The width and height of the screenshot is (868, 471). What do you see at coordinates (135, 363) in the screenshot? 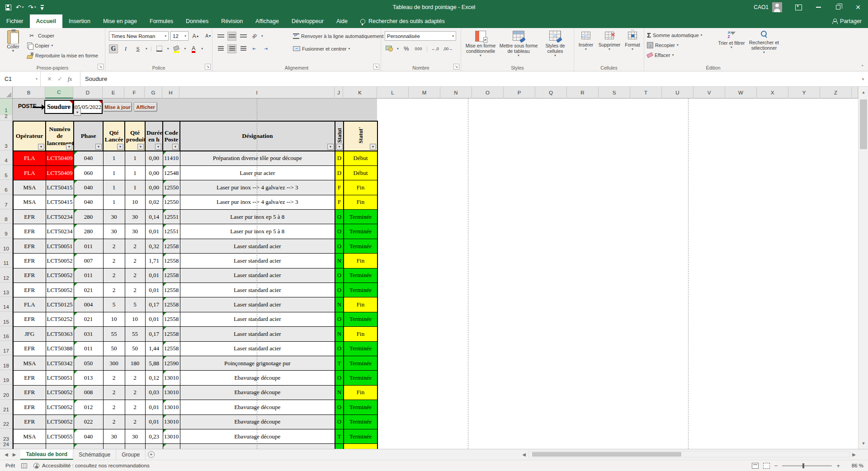
I see `cell-qte-produite: 180` at bounding box center [135, 363].